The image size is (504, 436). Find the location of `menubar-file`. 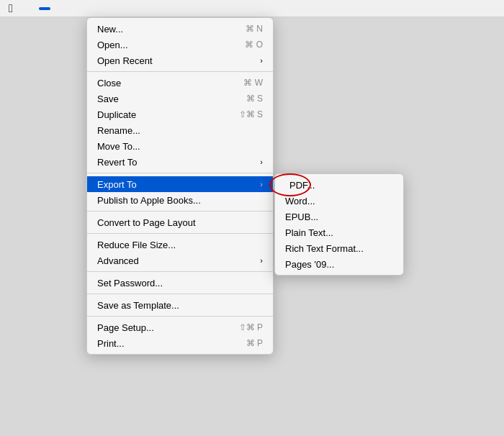

menubar-file is located at coordinates (45, 9).